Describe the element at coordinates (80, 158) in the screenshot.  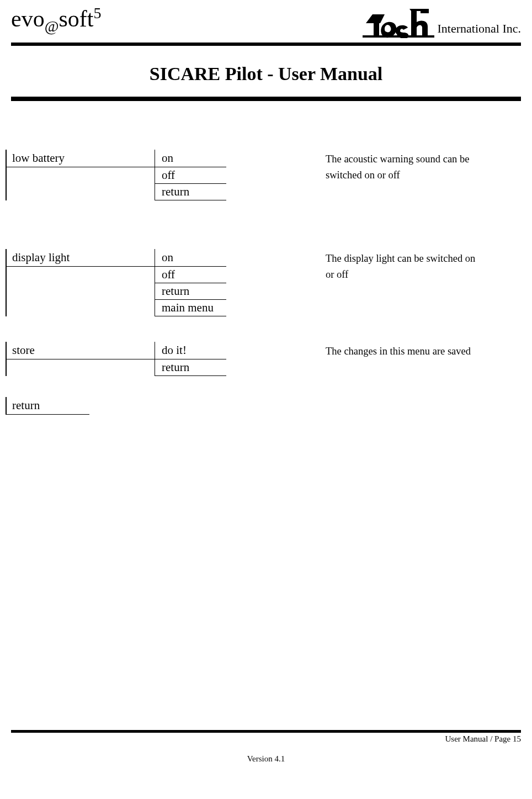
I see `menu-label: low battery` at that location.